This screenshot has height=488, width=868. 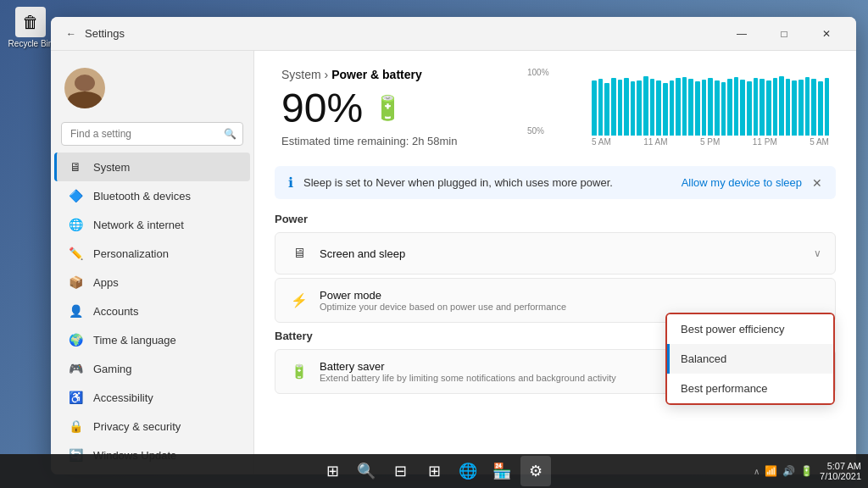 I want to click on info-icon: ℹ, so click(x=291, y=183).